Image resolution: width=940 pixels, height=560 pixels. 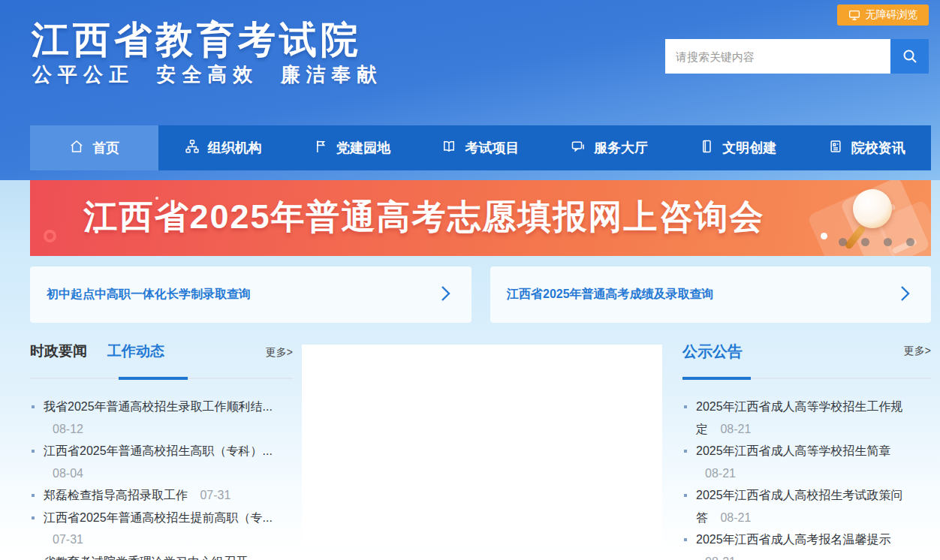 What do you see at coordinates (136, 353) in the screenshot?
I see `tab-work-updates: 工作动态` at bounding box center [136, 353].